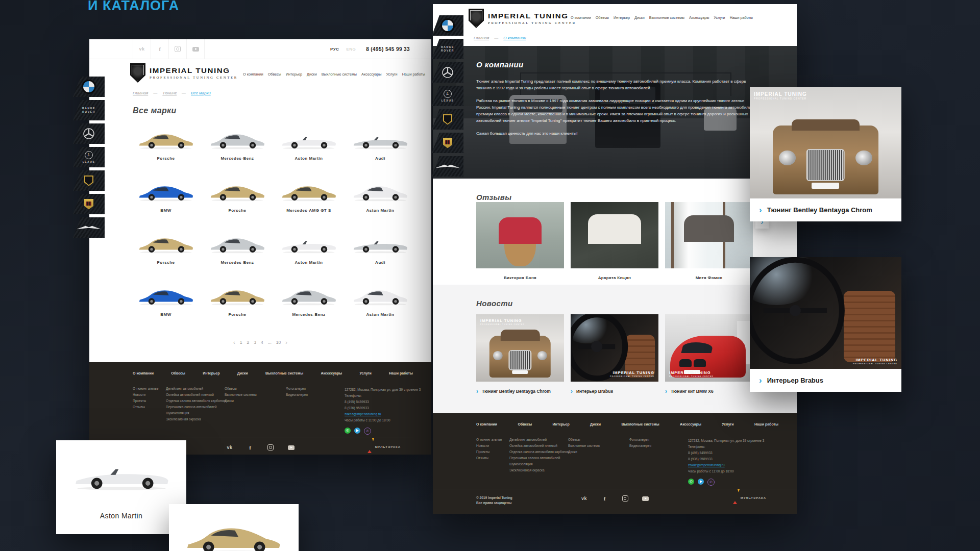  What do you see at coordinates (169, 93) in the screenshot?
I see `crumb-tuning: Тюнинг` at bounding box center [169, 93].